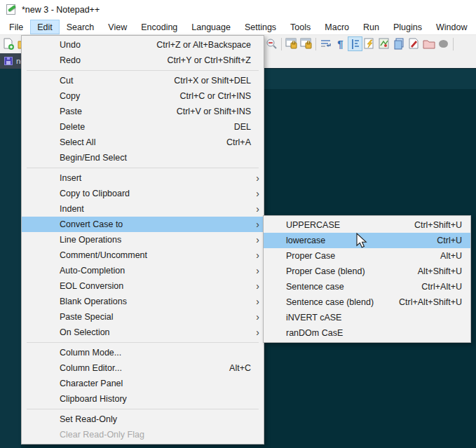 This screenshot has width=476, height=448. What do you see at coordinates (8, 43) in the screenshot?
I see `new-file-icon` at bounding box center [8, 43].